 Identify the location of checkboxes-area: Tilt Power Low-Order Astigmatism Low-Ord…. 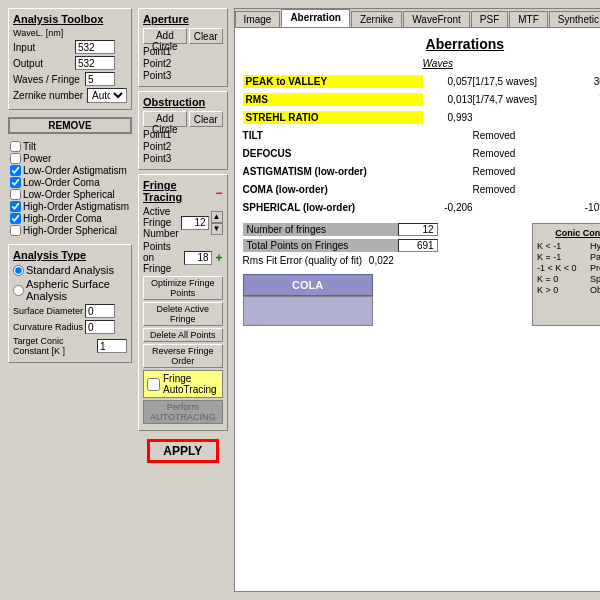
(70, 189).